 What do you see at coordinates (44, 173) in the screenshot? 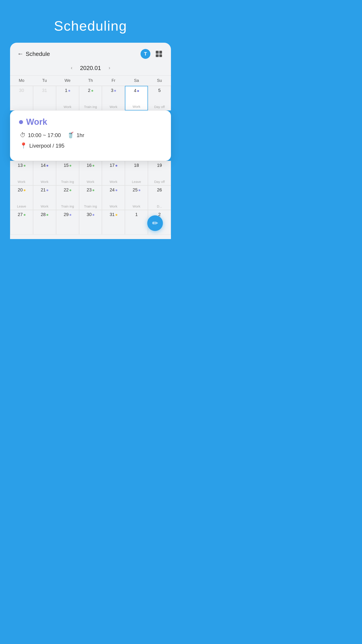
I see `calendar-cell: 14Work` at bounding box center [44, 173].